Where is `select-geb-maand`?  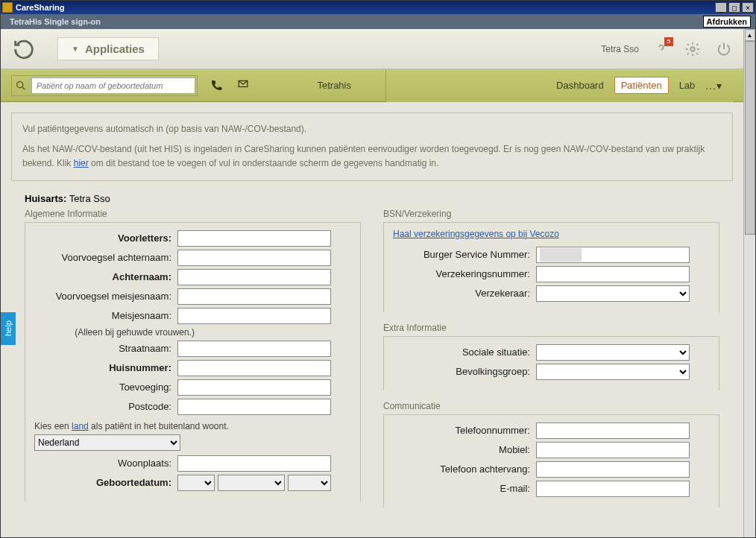
select-geb-maand is located at coordinates (251, 483).